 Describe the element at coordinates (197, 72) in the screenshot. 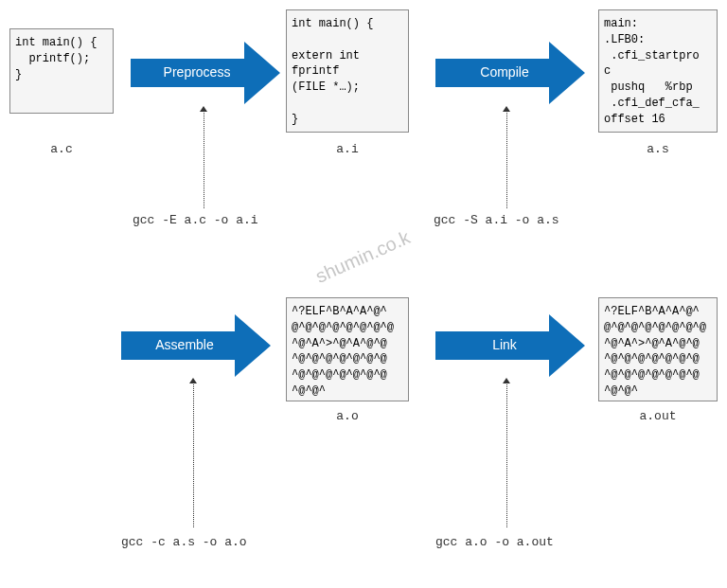

I see `arrow-label-preprocess: Preprocess` at that location.